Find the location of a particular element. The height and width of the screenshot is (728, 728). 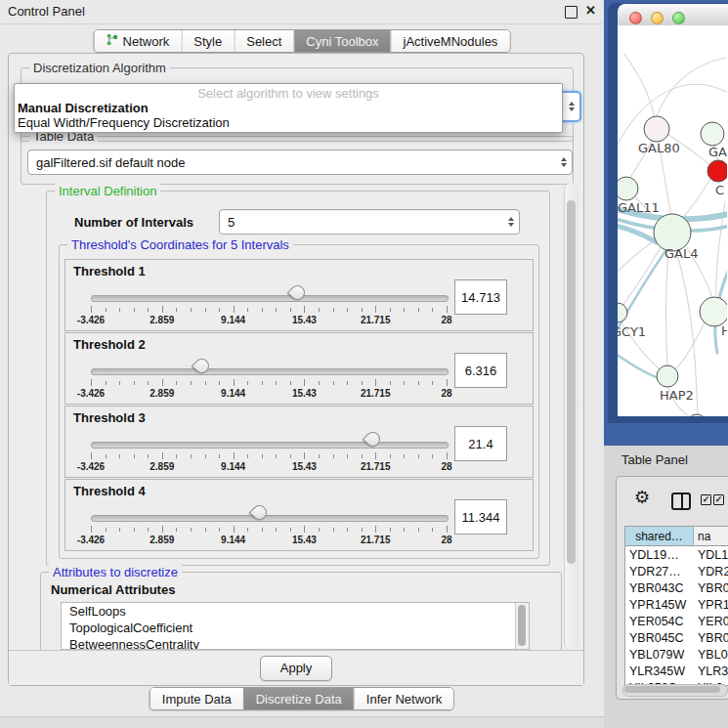

node-attribute-table: shared… na YDL19…YDL1YDR27…YDR2YBR043CYB… is located at coordinates (676, 606).